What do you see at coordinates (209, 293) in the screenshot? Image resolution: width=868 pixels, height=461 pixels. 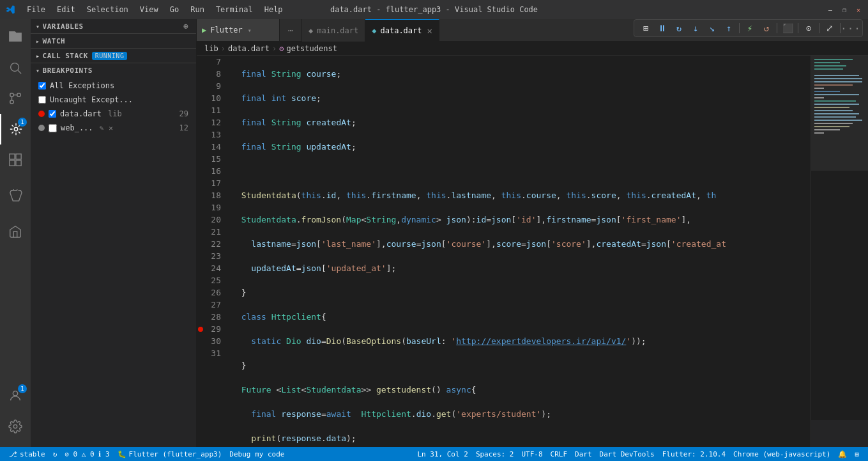 I see `ln-26: 26` at bounding box center [209, 293].